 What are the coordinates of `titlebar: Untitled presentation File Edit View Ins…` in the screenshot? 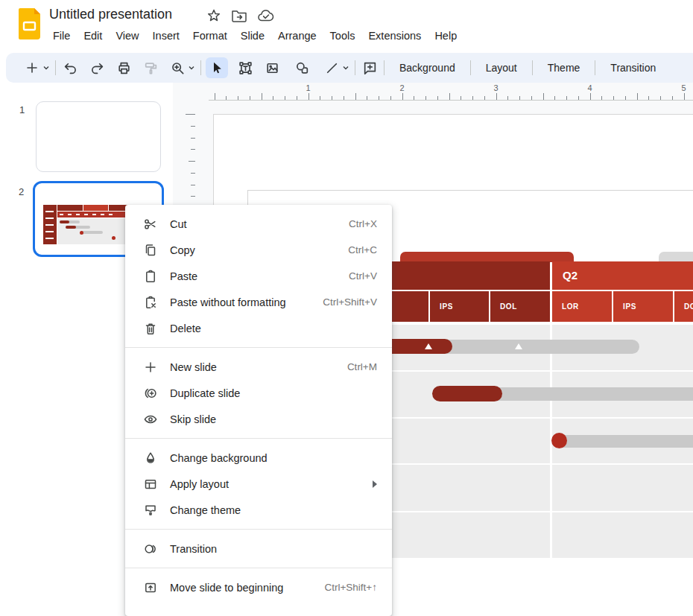 It's located at (346, 25).